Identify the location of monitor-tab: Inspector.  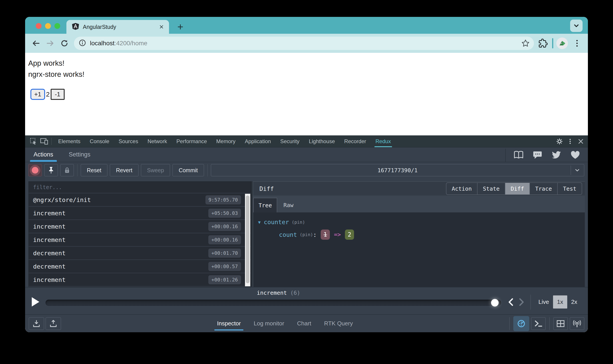
(229, 324).